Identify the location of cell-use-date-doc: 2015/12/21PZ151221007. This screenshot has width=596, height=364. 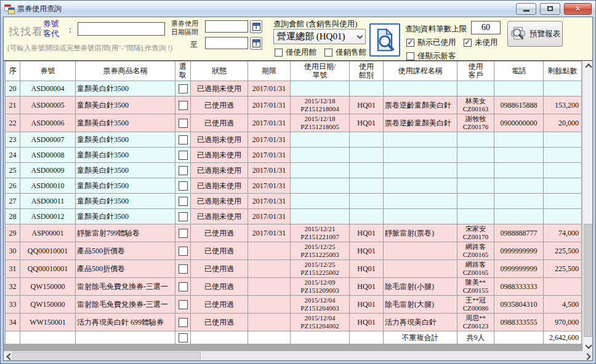
(320, 234).